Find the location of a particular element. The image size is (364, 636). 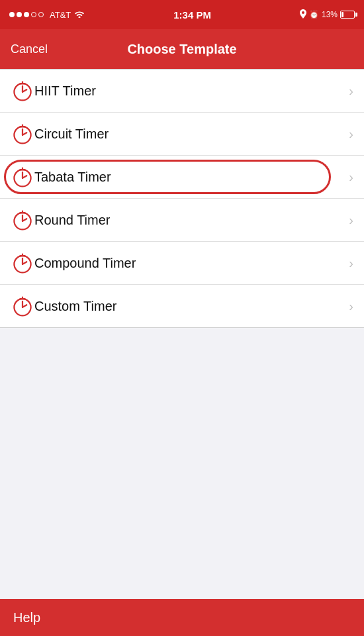

battery-percent: 13% is located at coordinates (330, 15).